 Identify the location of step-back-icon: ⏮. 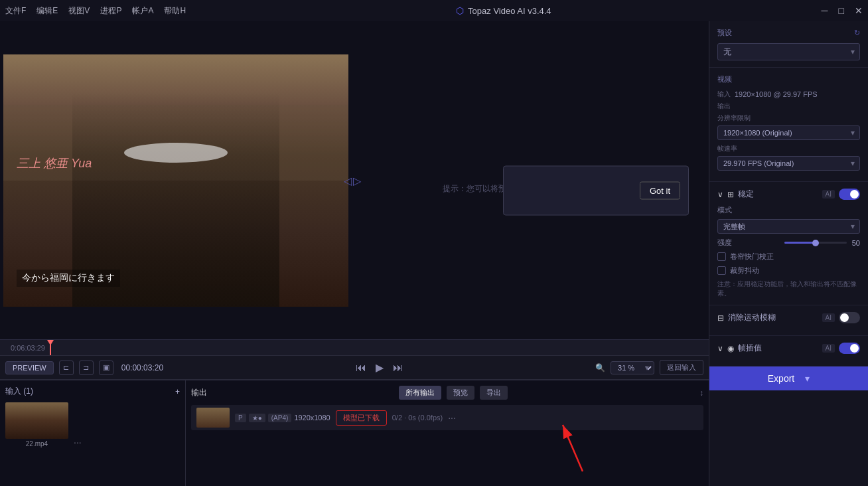
(361, 368).